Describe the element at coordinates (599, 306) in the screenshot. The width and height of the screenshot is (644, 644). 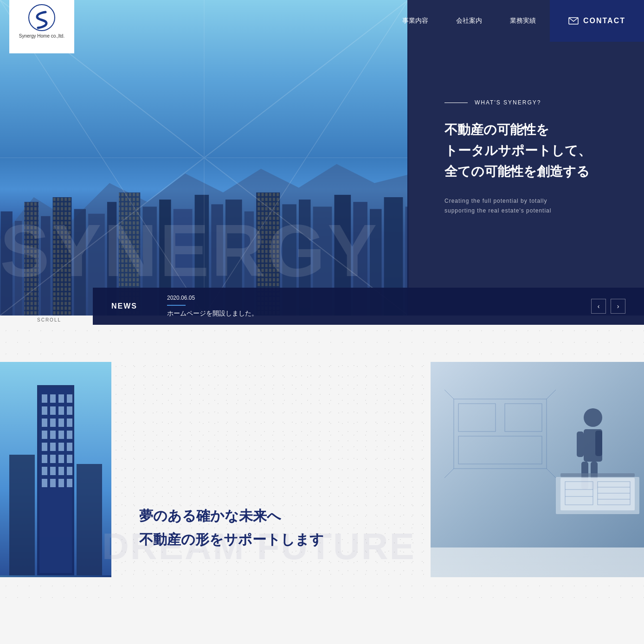
I see `news-prev-button: ‹` at that location.